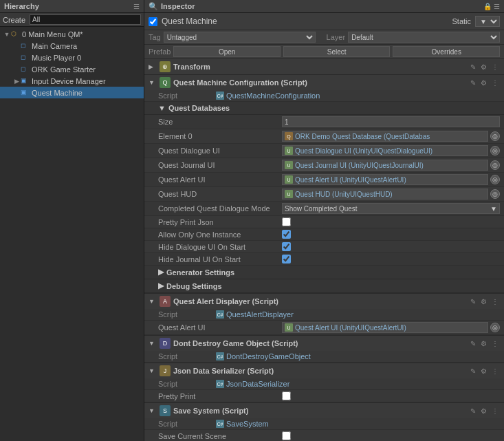 This screenshot has width=504, height=441. What do you see at coordinates (286, 222) in the screenshot?
I see `prop-checkbox-ppj` at bounding box center [286, 222].